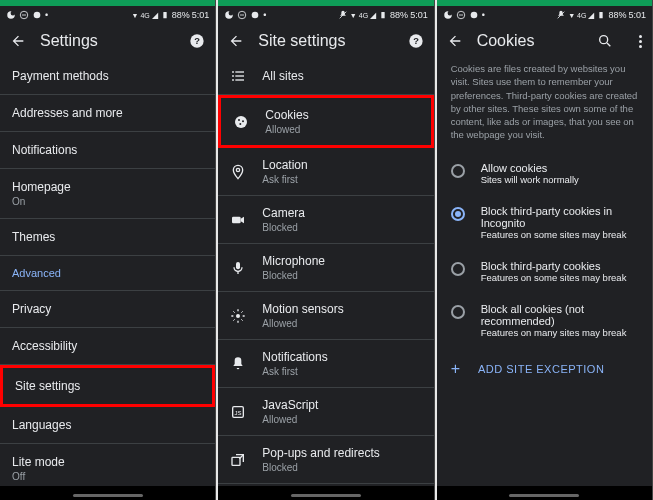 This screenshot has height=500, width=653. Describe the element at coordinates (294, 357) in the screenshot. I see `item-label: Notifications` at that location.